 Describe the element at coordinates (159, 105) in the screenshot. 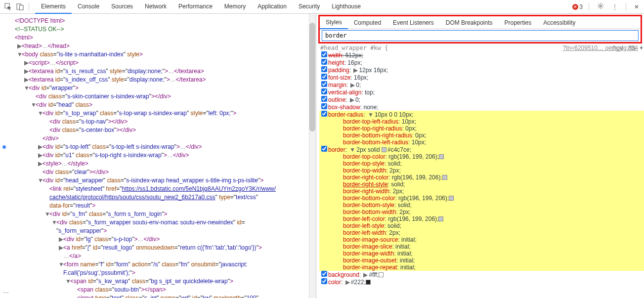

I see `dom-node: ▼<div id="head" class>` at that location.